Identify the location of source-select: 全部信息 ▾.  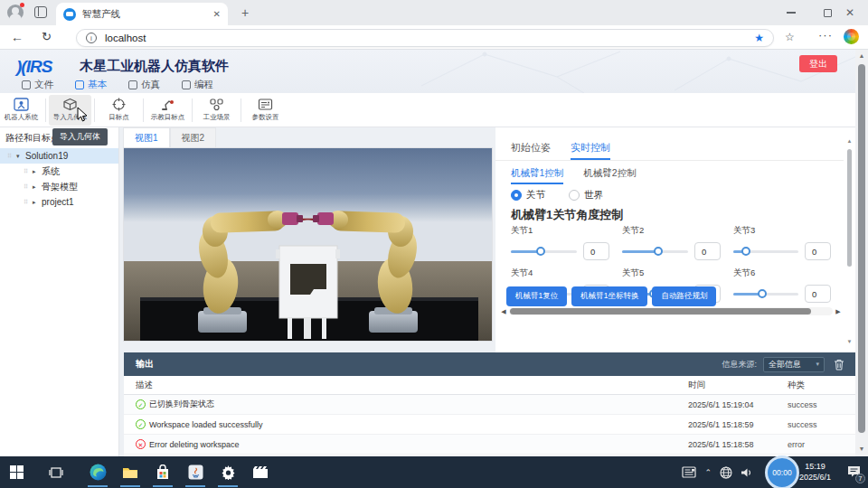
(794, 365).